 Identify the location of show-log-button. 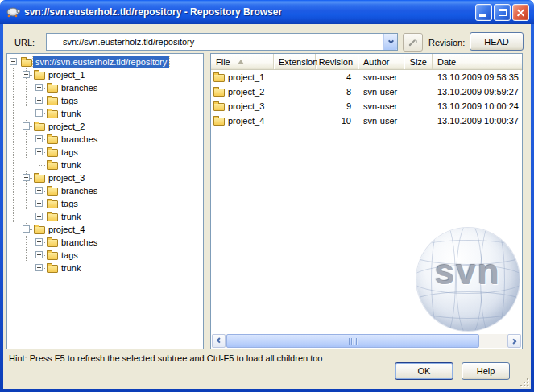
(412, 42).